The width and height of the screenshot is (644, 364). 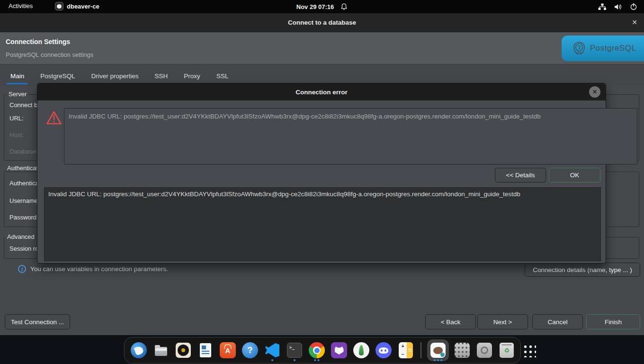 What do you see at coordinates (38, 42) in the screenshot?
I see `page-title: Connection Settings` at bounding box center [38, 42].